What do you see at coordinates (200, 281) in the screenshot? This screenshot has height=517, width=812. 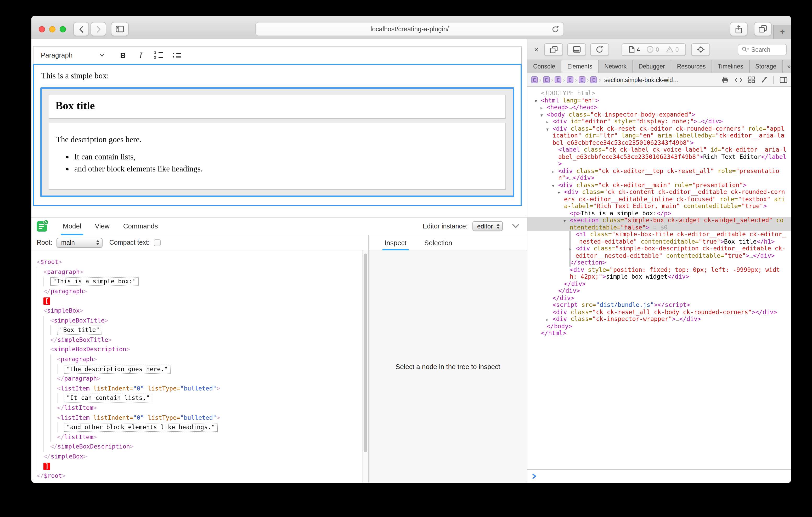 I see `model-tree-line: "This is a simple box:"` at bounding box center [200, 281].